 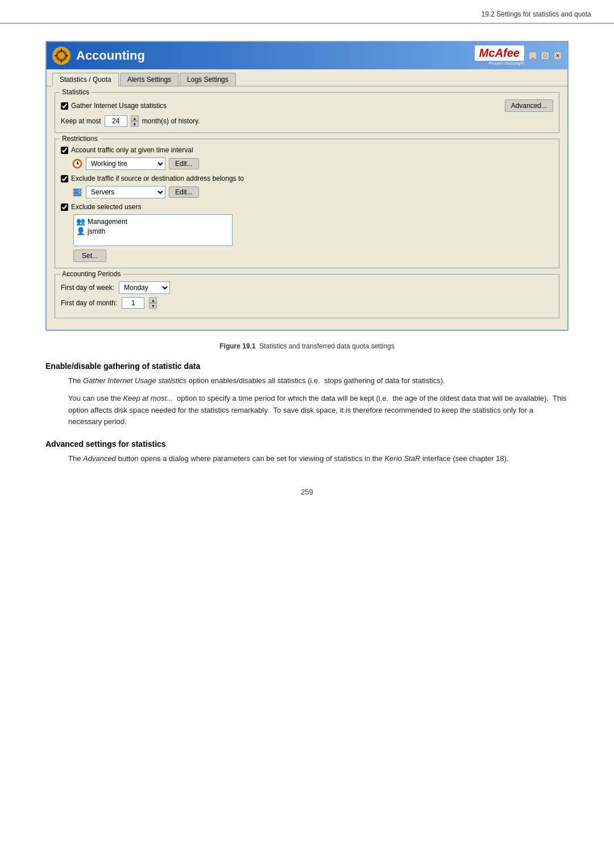 What do you see at coordinates (307, 346) in the screenshot?
I see `figure-caption: Figure 19.1 Statistics and transferred d…` at bounding box center [307, 346].